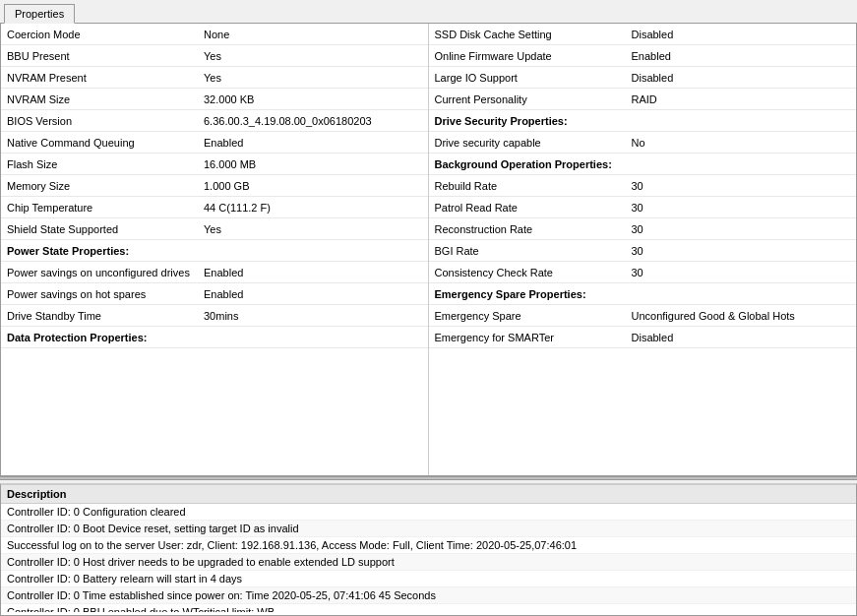 This screenshot has width=857, height=616. Describe the element at coordinates (533, 143) in the screenshot. I see `prop-label: Drive security capable` at that location.